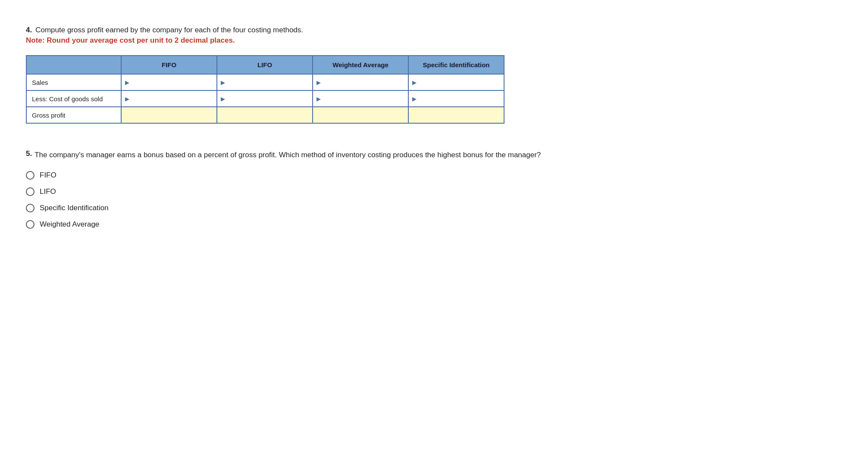 This screenshot has height=476, width=868. What do you see at coordinates (265, 115) in the screenshot?
I see `table-row-gross-profit: Gross profit` at bounding box center [265, 115].